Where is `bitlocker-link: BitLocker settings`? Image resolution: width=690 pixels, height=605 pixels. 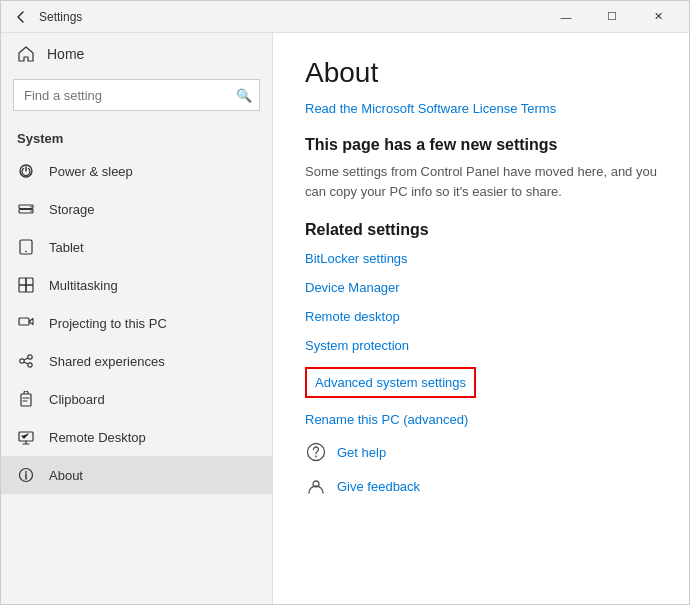
bitlocker-link: BitLocker settings is located at coordinates (481, 258).